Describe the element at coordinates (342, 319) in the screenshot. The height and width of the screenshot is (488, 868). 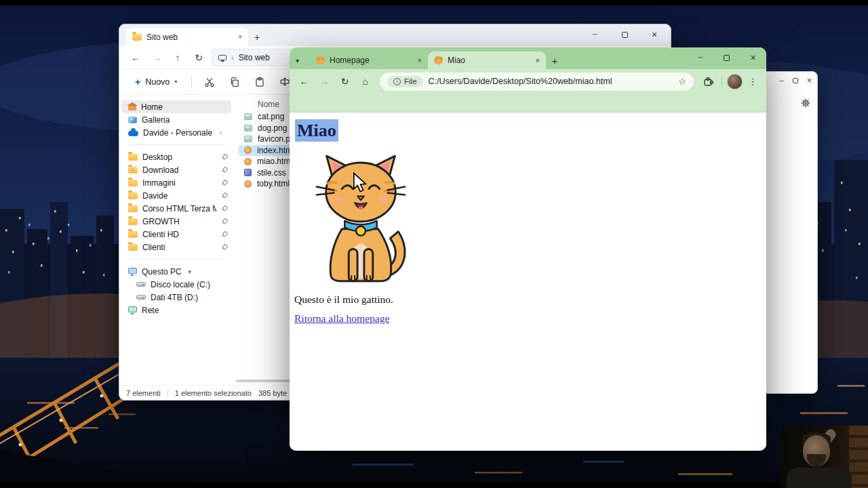
I see `homepage-link: Ritorna alla homepage` at that location.